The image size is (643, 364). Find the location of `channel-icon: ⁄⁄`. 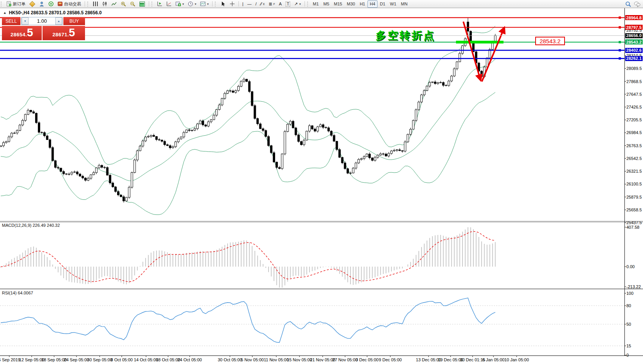

channel-icon: ⁄⁄ is located at coordinates (261, 4).